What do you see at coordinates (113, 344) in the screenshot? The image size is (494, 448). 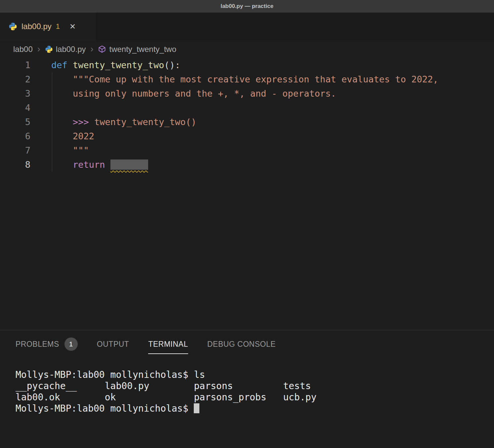 I see `panel-tab-output: OUTPUT` at bounding box center [113, 344].